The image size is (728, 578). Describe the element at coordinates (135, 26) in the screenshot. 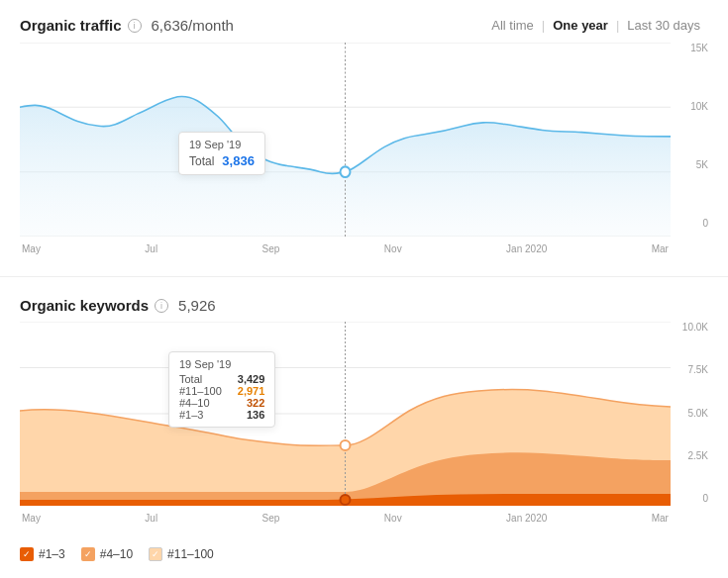

I see `traffic-info-icon: i` at that location.